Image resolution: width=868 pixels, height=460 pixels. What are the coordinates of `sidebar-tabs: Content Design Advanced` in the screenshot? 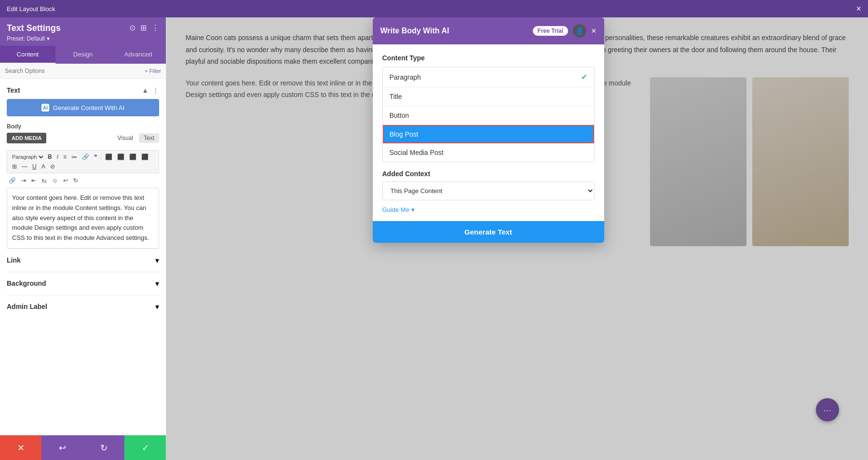 It's located at (83, 55).